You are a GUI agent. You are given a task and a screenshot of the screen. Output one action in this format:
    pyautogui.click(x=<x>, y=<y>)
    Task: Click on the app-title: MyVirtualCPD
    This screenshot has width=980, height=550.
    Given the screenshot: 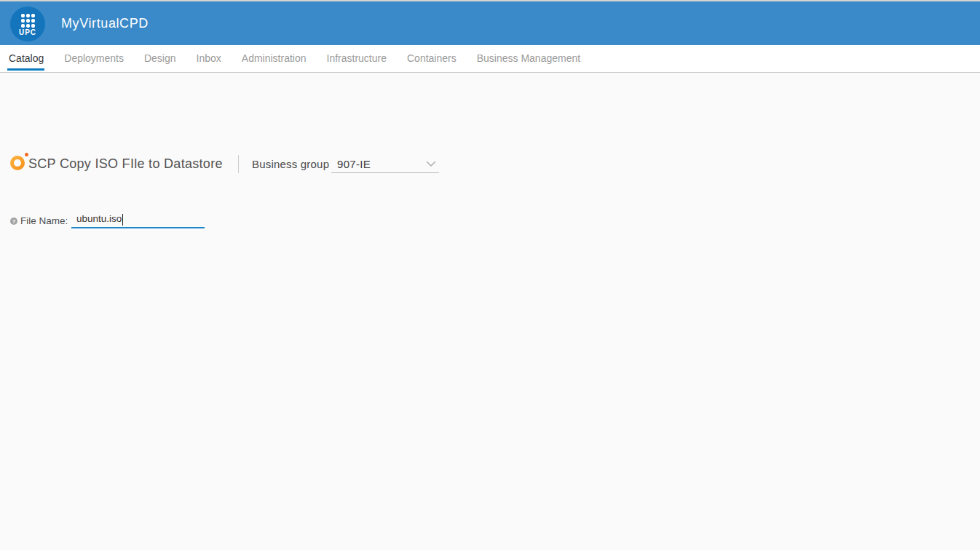 What is the action you would take?
    pyautogui.click(x=105, y=23)
    